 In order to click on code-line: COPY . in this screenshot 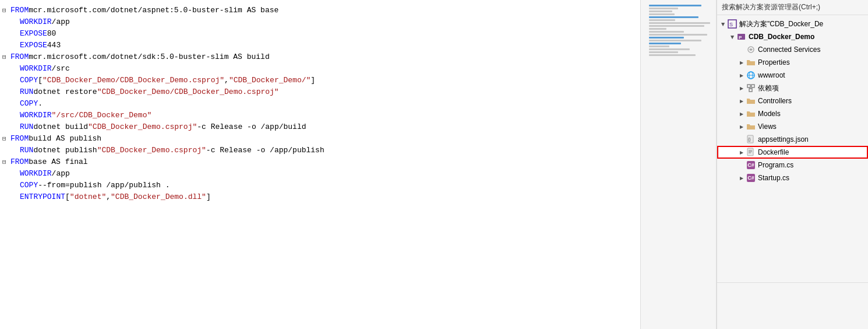, I will do `click(320, 104)`.